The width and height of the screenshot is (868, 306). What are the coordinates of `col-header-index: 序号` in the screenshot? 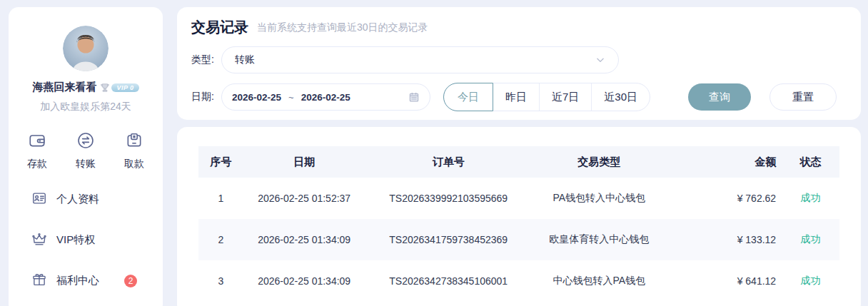 It's located at (221, 162).